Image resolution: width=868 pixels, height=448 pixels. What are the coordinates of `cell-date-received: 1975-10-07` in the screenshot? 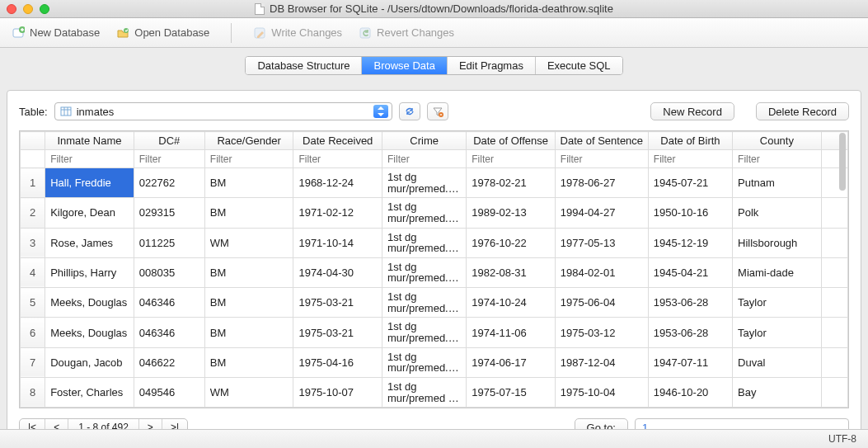 It's located at (338, 392).